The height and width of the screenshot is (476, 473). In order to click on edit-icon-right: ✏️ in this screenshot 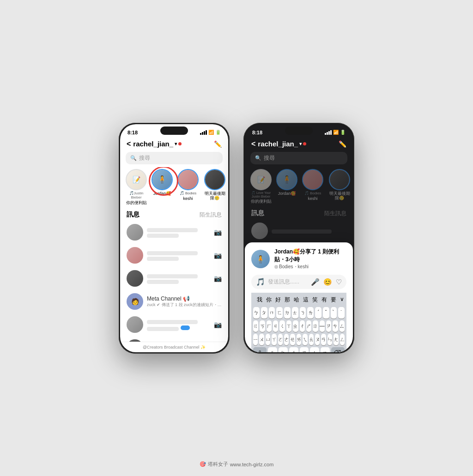, I will do `click(343, 144)`.